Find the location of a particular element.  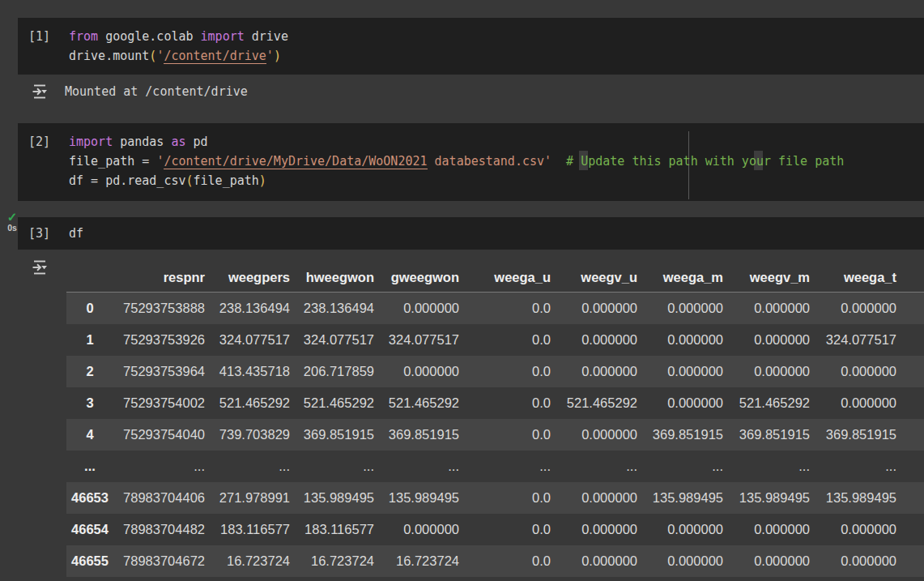

code-cell-2: [2] import pandas as pdfile_path = '/con… is located at coordinates (471, 162).